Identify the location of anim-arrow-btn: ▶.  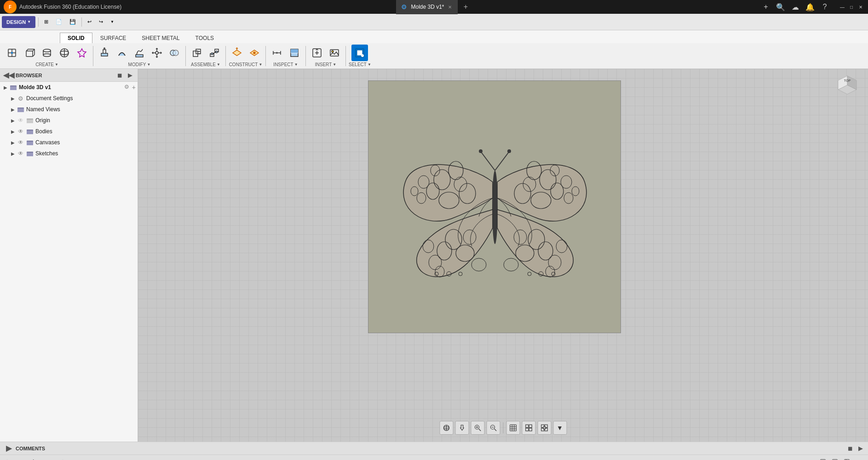
(859, 459).